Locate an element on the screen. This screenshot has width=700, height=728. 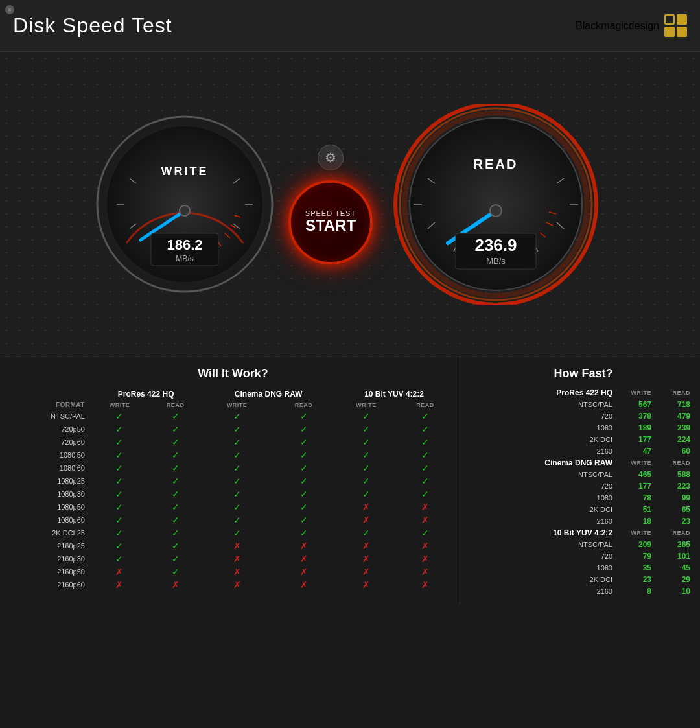
hf-read-val: 239 is located at coordinates (674, 428).